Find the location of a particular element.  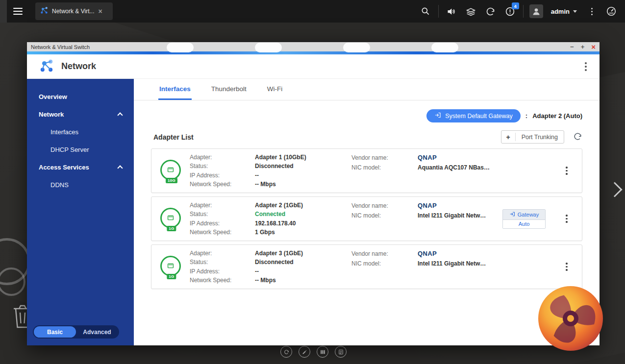

sidebar-item-dhcp-server: DHCP Server is located at coordinates (80, 149).